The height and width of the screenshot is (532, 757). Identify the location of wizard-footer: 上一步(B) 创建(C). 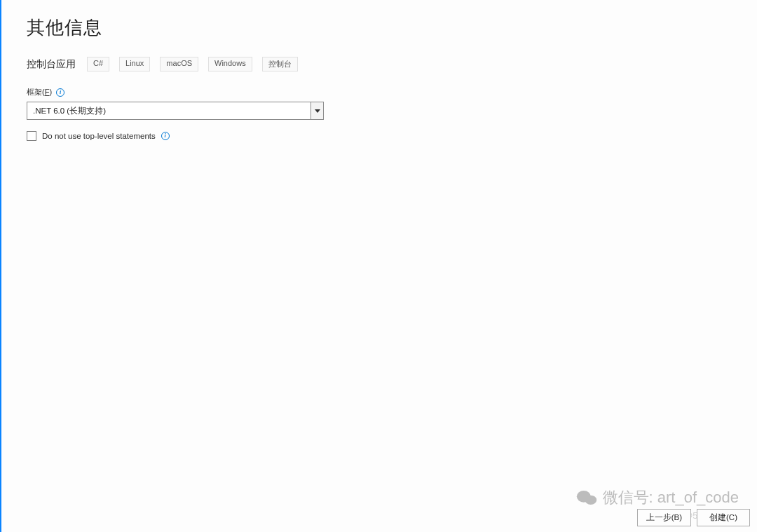
(694, 517).